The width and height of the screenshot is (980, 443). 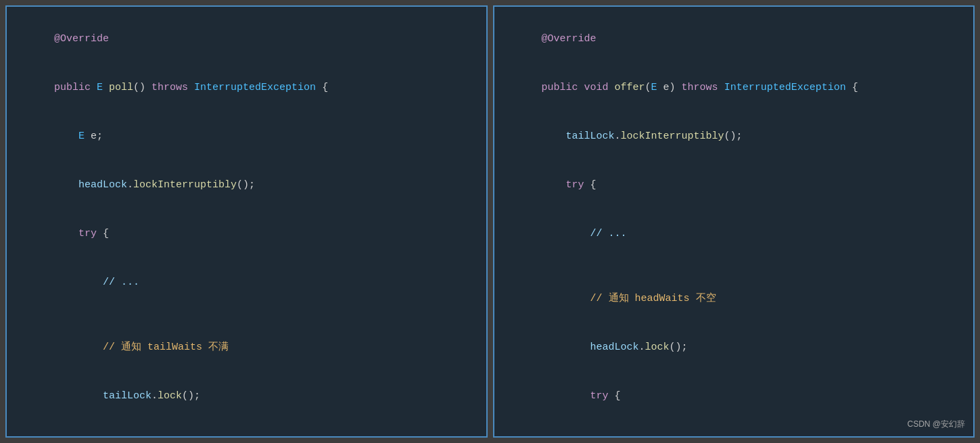 What do you see at coordinates (936, 425) in the screenshot?
I see `watermark: CSDN @安幻辞` at bounding box center [936, 425].